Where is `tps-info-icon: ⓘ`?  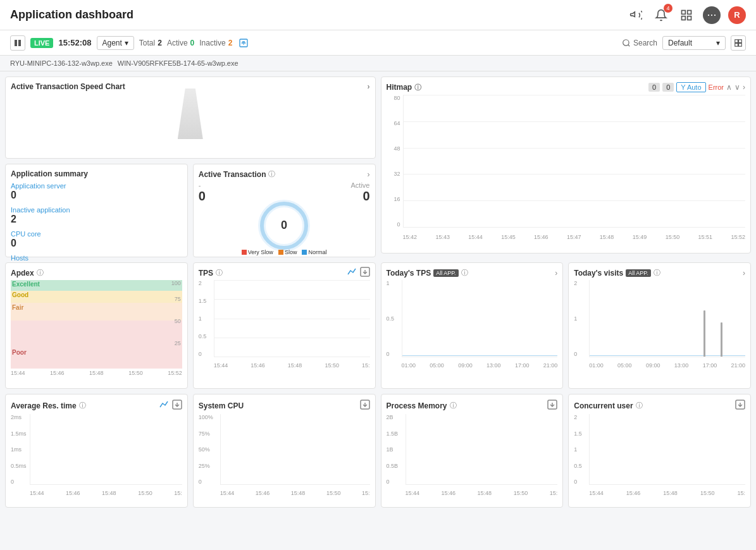 tps-info-icon: ⓘ is located at coordinates (219, 273).